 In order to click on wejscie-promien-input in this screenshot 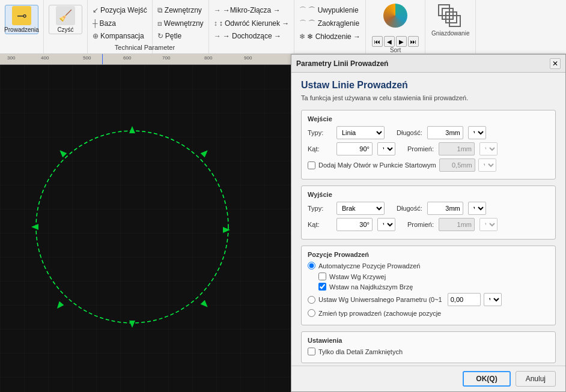, I will do `click(457, 149)`.